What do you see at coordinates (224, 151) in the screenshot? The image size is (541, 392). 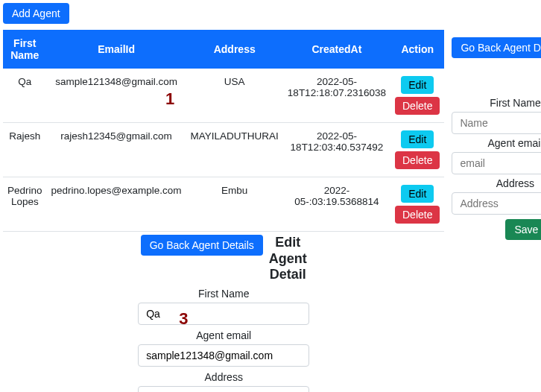 I see `table-row: Rajeshrajesh12345@gmail.comMAYILADUTHURA…` at bounding box center [224, 151].